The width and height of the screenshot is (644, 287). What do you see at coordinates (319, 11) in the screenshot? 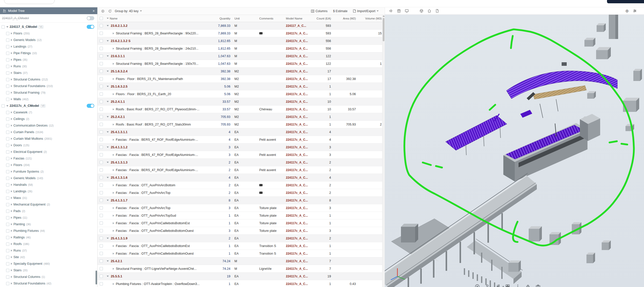
I see `columns-button: Columns` at bounding box center [319, 11].